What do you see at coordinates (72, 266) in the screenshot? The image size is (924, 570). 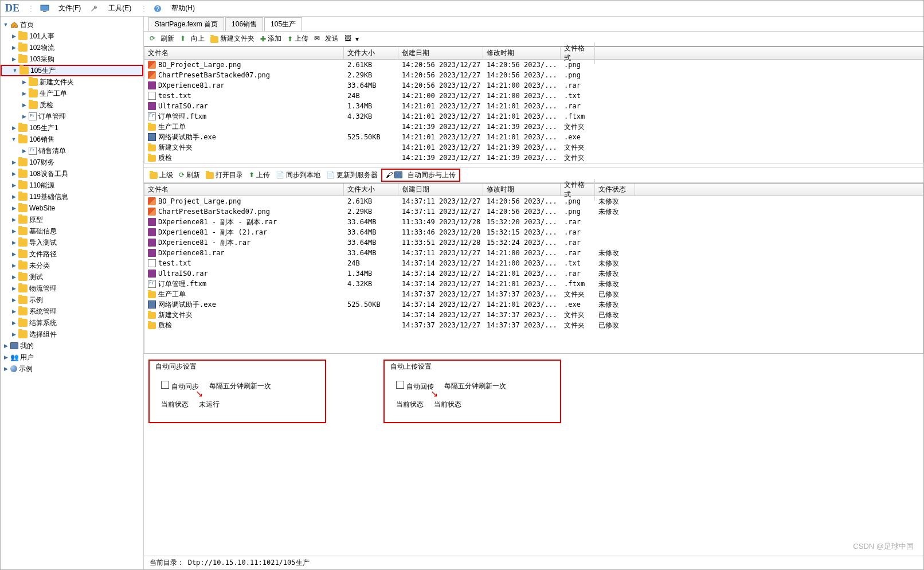 I see `tree-item: ▶未分类` at bounding box center [72, 266].